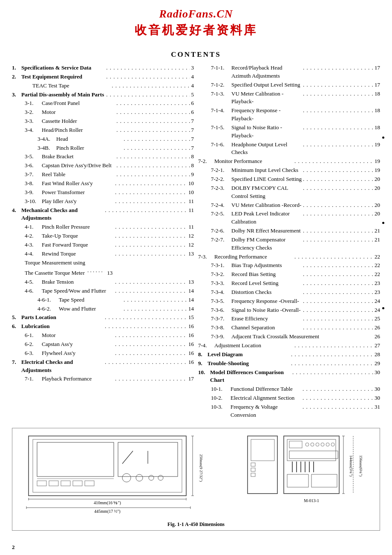  Describe the element at coordinates (221, 179) in the screenshot. I see `toc-sub-7-2-2: 7-2-2.` at that location.